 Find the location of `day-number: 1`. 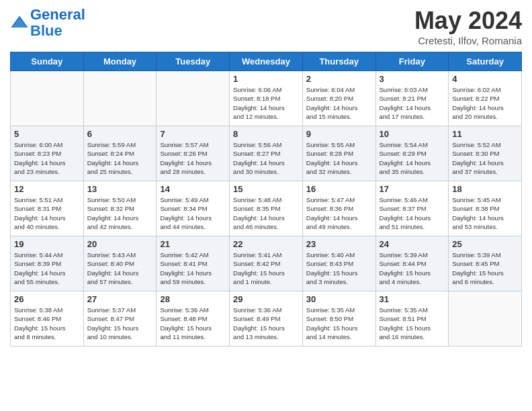

day-number: 1 is located at coordinates (266, 79).